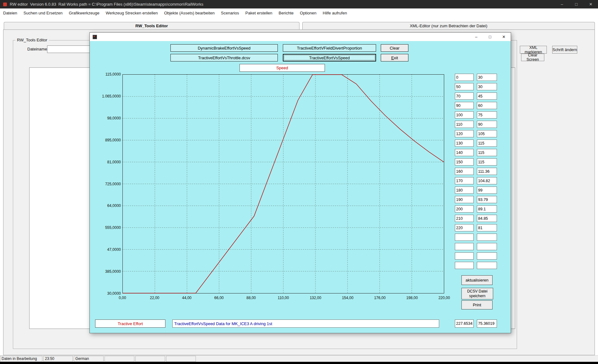 This screenshot has height=364, width=598. I want to click on y-tick-label: 30,0000, so click(114, 293).